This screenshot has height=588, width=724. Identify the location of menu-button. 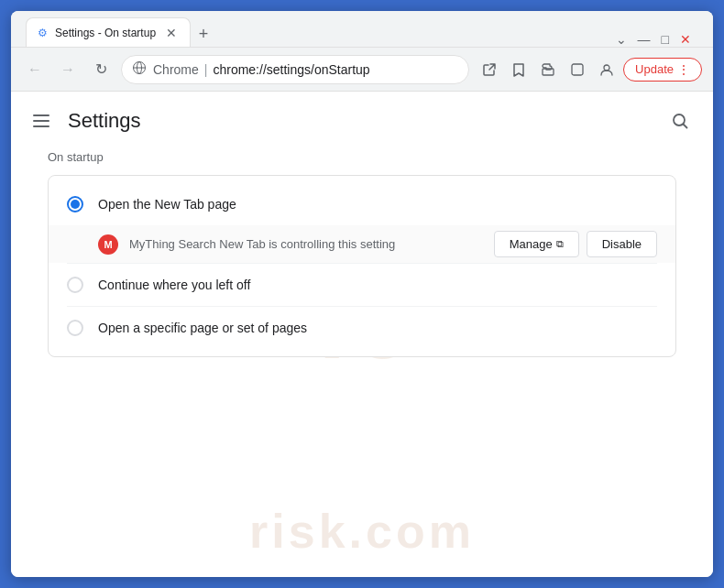
(41, 121).